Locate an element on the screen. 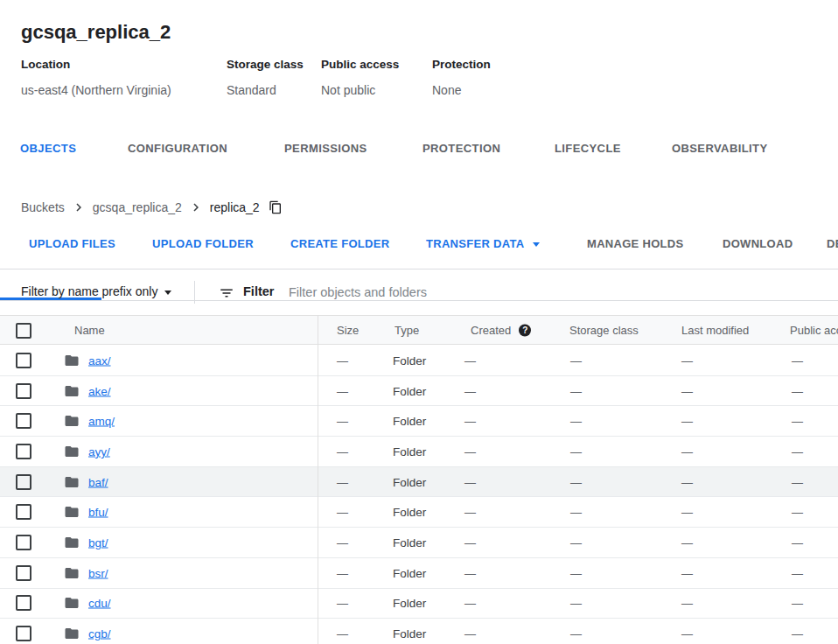  meta-value: us-east4 (Northern Virginia) is located at coordinates (96, 90).